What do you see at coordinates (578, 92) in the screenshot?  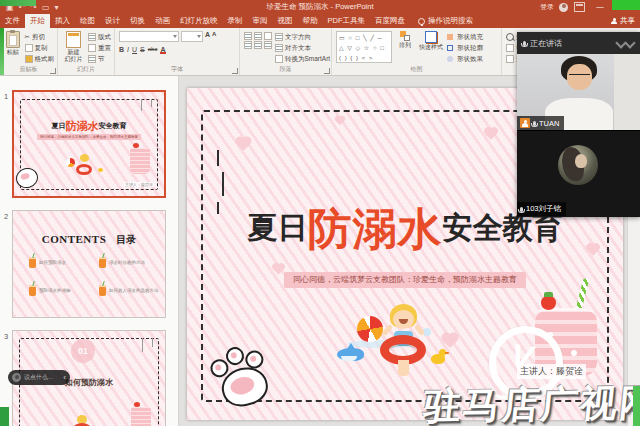 I see `video-tile-1: TUAN` at bounding box center [578, 92].